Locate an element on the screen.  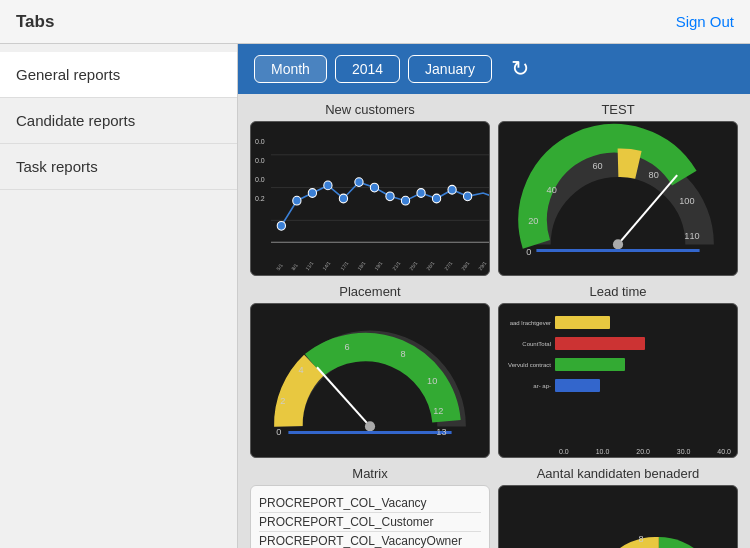
month-name-button: January is located at coordinates (450, 69).